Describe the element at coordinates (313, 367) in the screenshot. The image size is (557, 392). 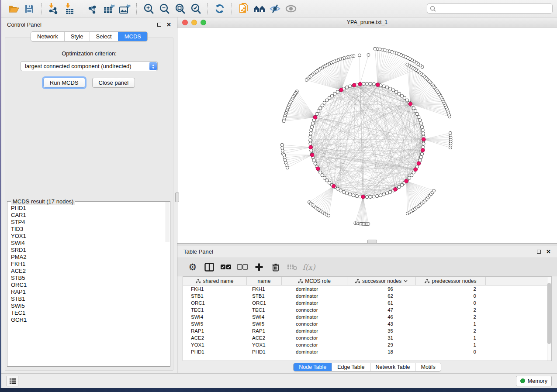
I see `tab-node-table: Node Table` at that location.